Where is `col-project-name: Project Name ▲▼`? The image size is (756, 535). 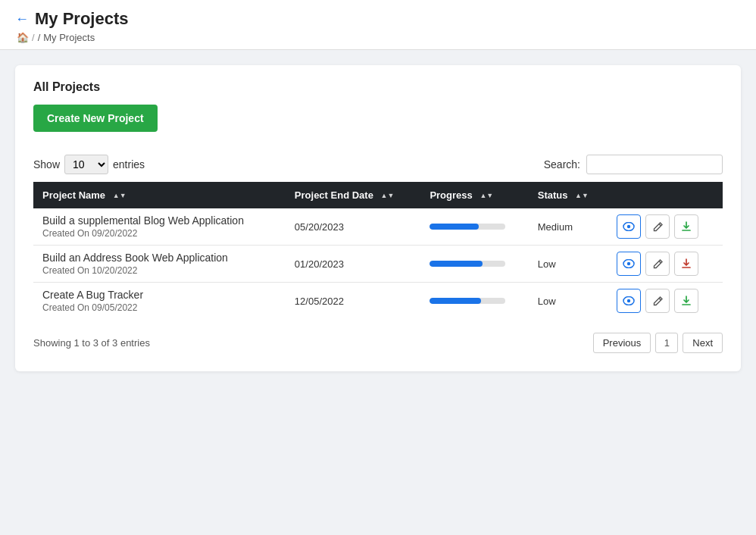
col-project-name: Project Name ▲▼ is located at coordinates (159, 196).